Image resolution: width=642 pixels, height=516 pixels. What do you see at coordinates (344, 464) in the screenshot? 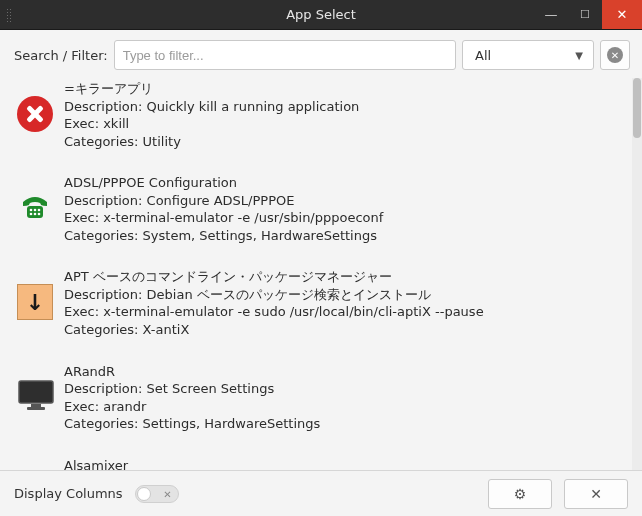
I see `app-name: Alsamixer` at bounding box center [344, 464].